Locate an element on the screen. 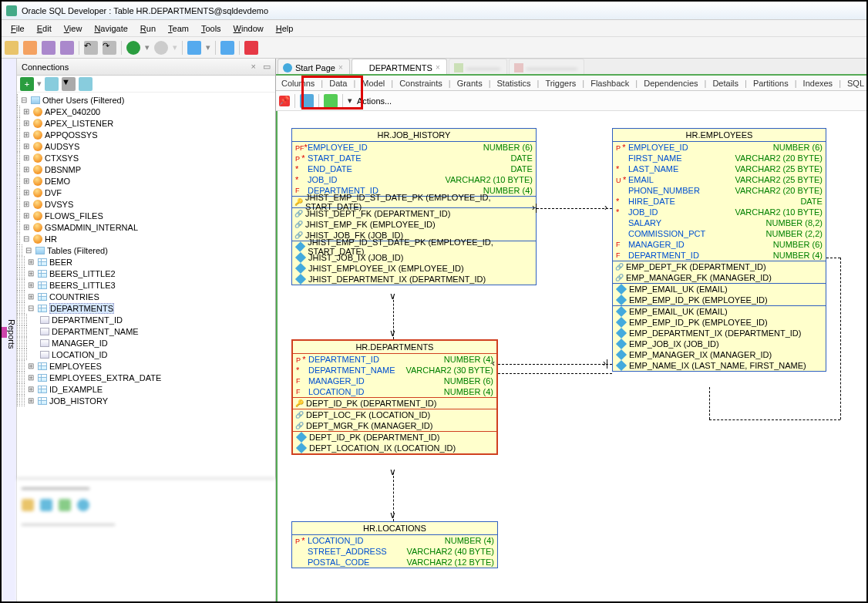 Image resolution: width=868 pixels, height=603 pixels. sql-icon is located at coordinates (194, 48).